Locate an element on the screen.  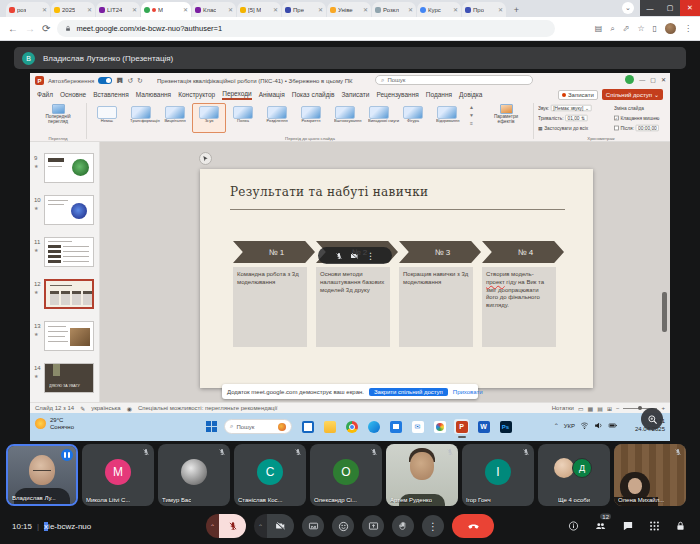
new-tab-button: + is located at coordinates (516, 10).